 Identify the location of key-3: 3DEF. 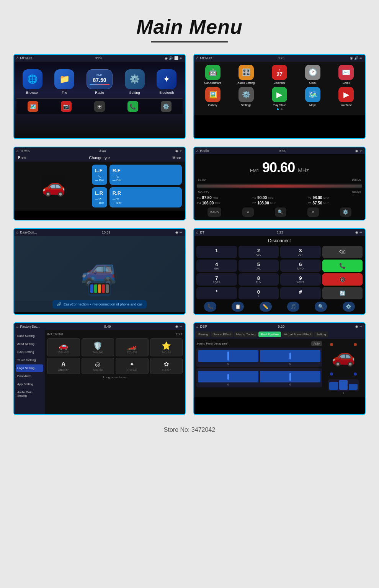
(301, 252).